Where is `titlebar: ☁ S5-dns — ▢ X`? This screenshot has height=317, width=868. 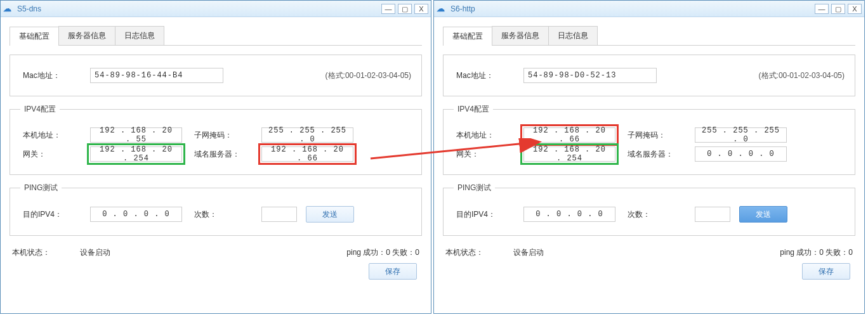 titlebar: ☁ S5-dns — ▢ X is located at coordinates (216, 9).